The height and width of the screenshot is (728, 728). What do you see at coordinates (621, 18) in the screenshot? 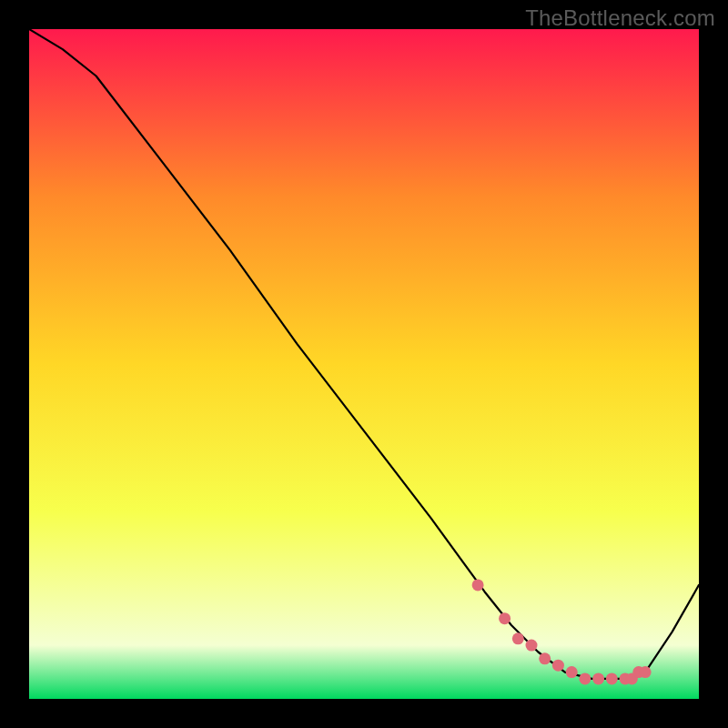
I see `watermark-text: TheBottleneck.com` at bounding box center [621, 18].